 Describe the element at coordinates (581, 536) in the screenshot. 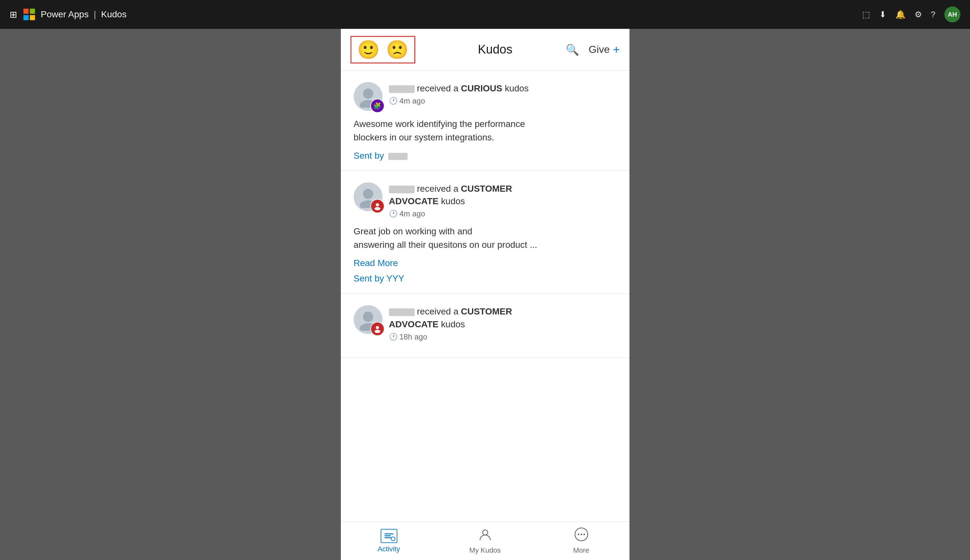

I see `more-icon` at that location.